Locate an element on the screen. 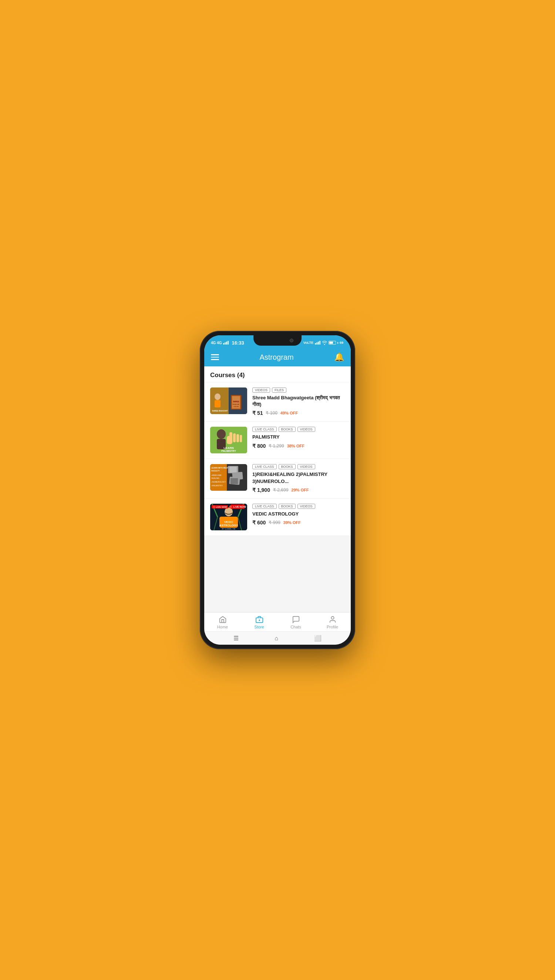  course-name: VEDIC ASTROLOGY is located at coordinates (299, 514).